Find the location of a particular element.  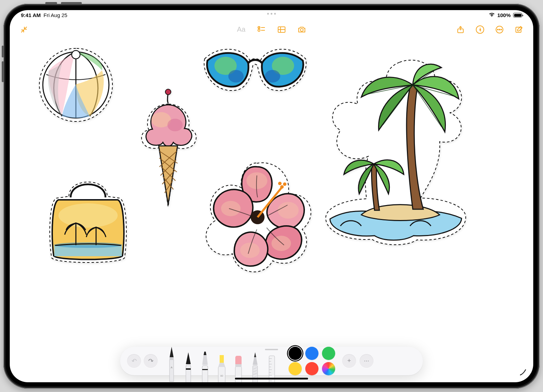

color-black is located at coordinates (295, 353).